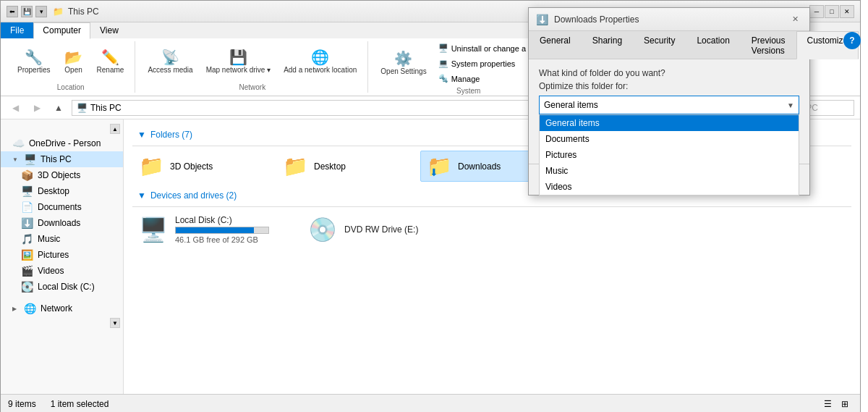  I want to click on optimize-dropdown-list: General items Documents Pictures Music V…, so click(669, 155).